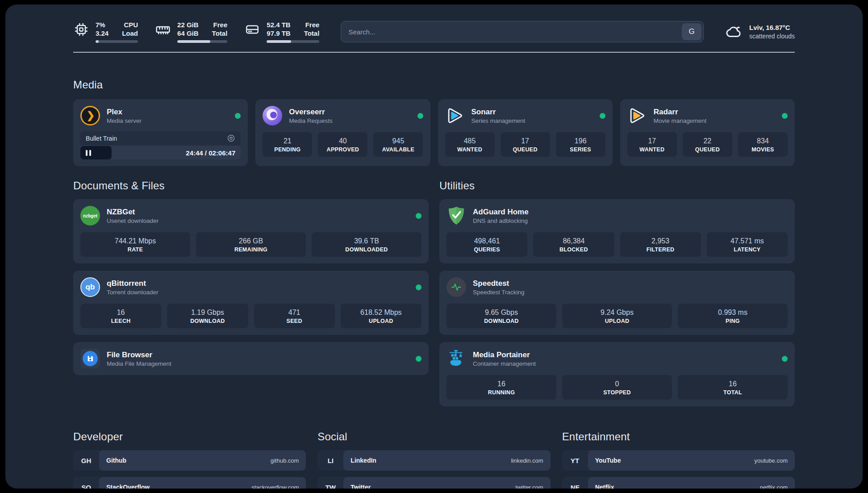 This screenshot has width=868, height=493. I want to click on qbittorrent-icon: qb, so click(90, 287).